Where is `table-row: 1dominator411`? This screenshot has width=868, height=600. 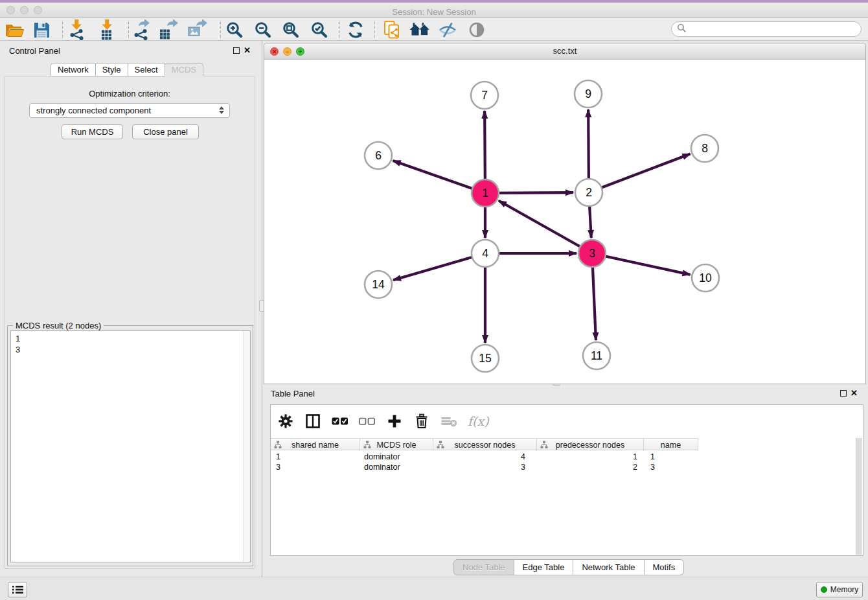 table-row: 1dominator411 is located at coordinates (485, 457).